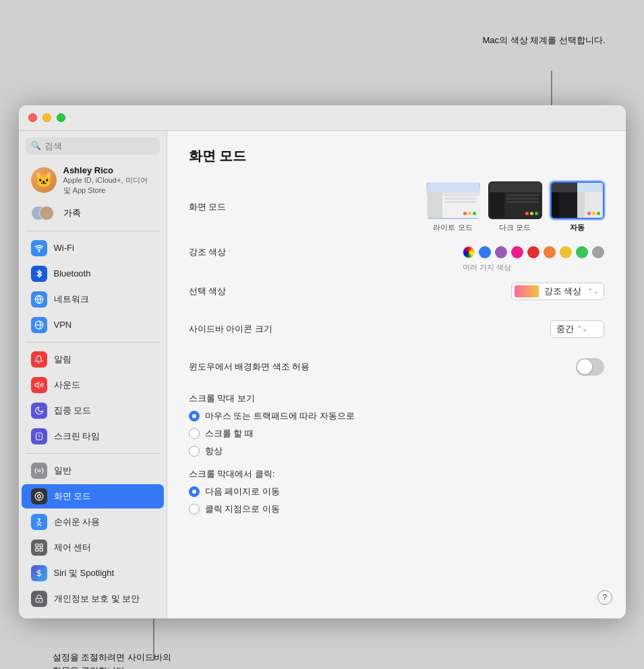 This screenshot has width=644, height=669. Describe the element at coordinates (563, 291) in the screenshot. I see `selection-color-value: 강조 색상` at that location.